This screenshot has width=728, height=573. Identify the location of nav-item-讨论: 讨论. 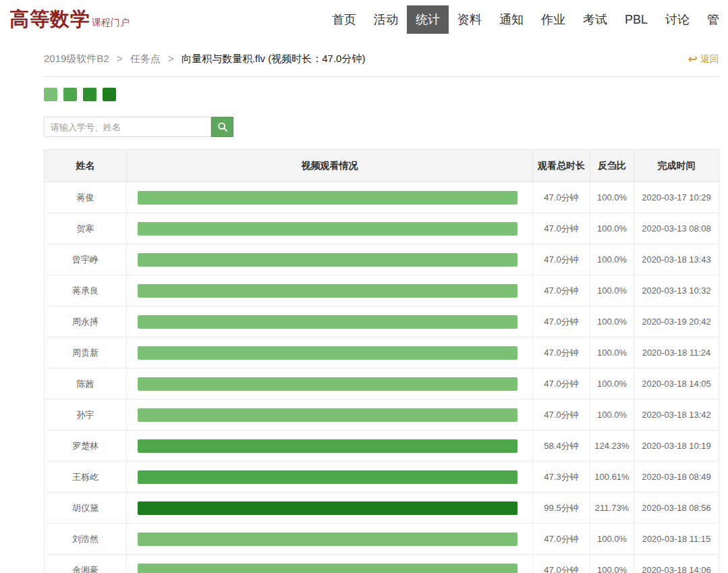
(677, 20).